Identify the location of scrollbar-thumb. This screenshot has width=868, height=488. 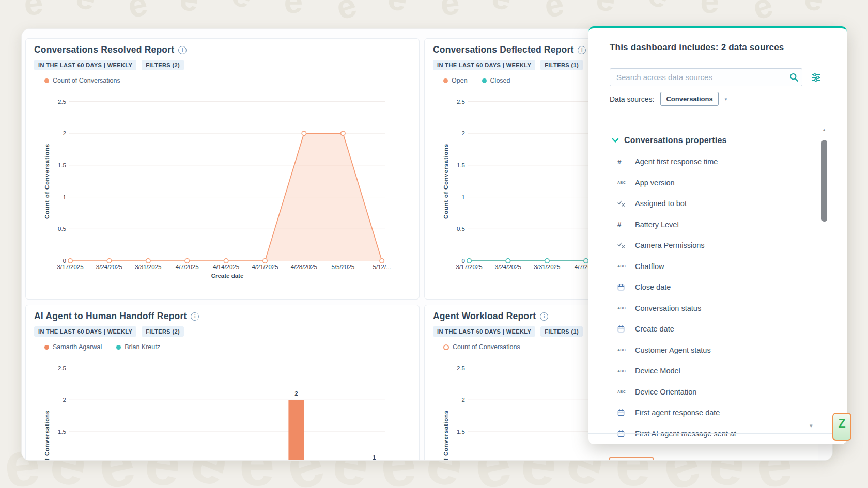
(825, 181).